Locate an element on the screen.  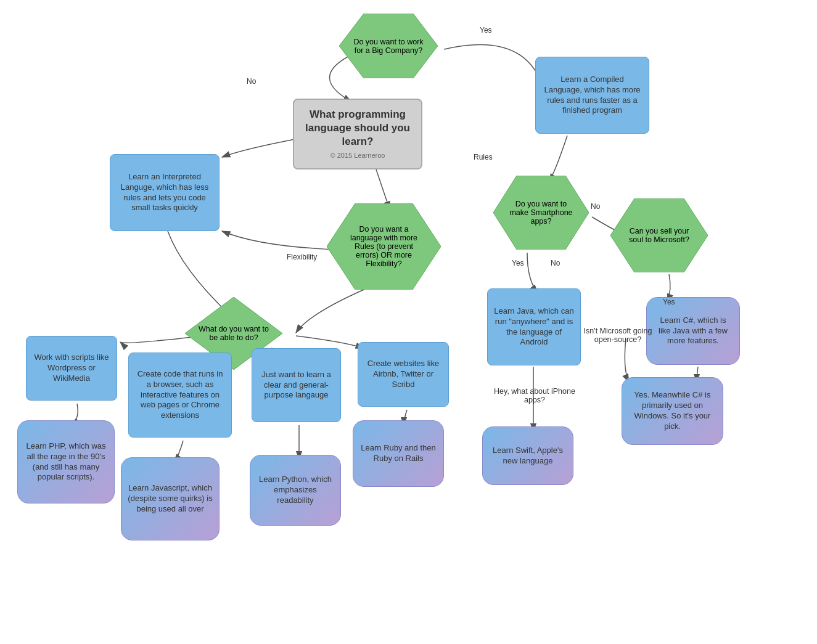
big-company-text: Do you want to work for a Big Company? is located at coordinates (388, 46).